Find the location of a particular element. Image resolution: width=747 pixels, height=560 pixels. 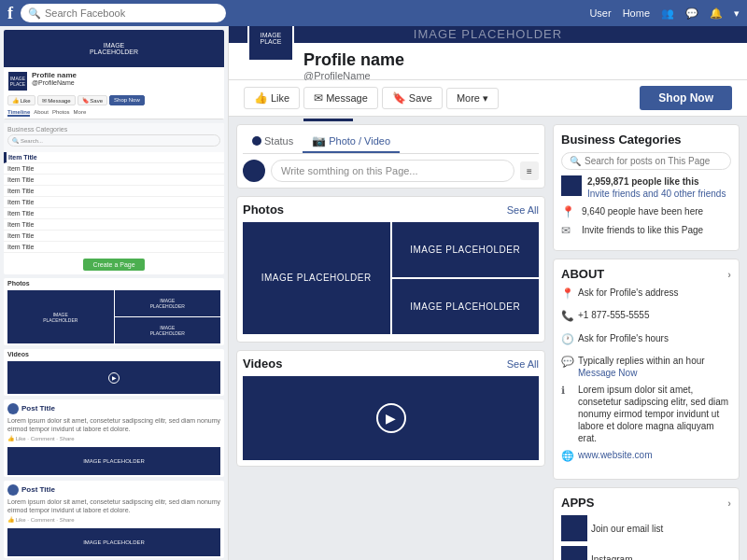

nav-chat-icon: 💬 is located at coordinates (692, 13).